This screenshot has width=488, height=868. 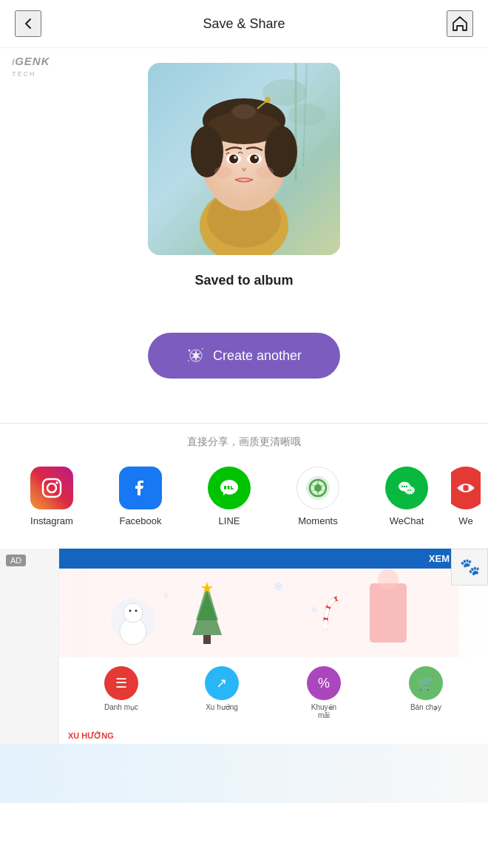 What do you see at coordinates (470, 567) in the screenshot?
I see `pet-badge: 🐾` at bounding box center [470, 567].